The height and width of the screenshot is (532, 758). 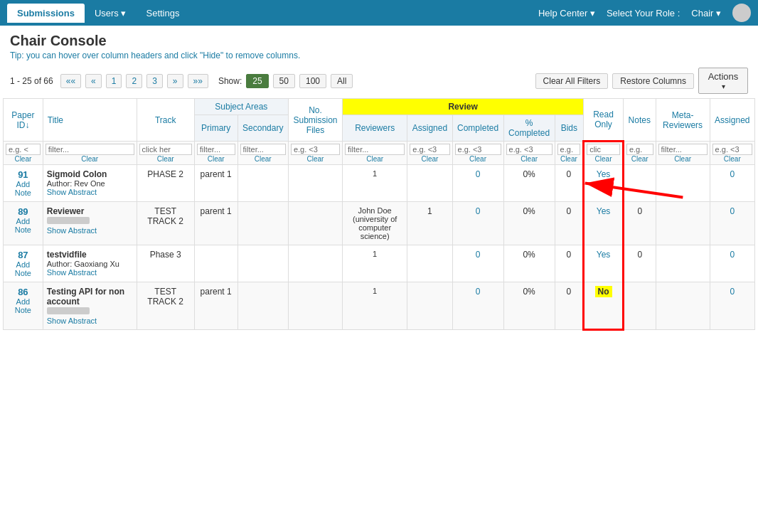 I want to click on pag-prev-button: «, so click(x=94, y=81).